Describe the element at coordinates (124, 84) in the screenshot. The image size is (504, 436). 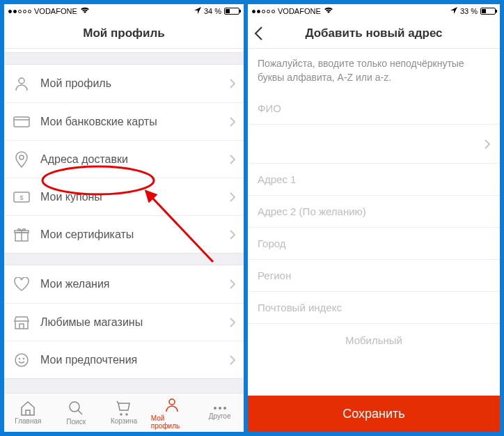
I see `row-profile: Мой профиль` at that location.